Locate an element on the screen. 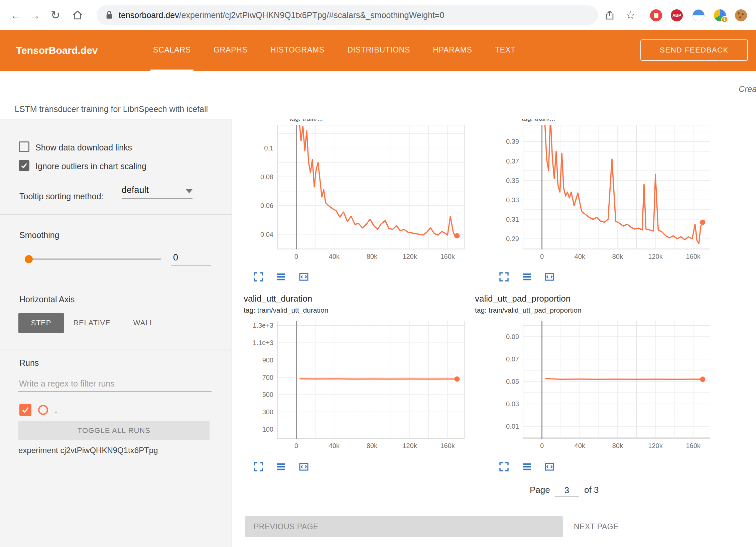 Image resolution: width=756 pixels, height=547 pixels. svg-text: 1.1e+3 is located at coordinates (263, 343).